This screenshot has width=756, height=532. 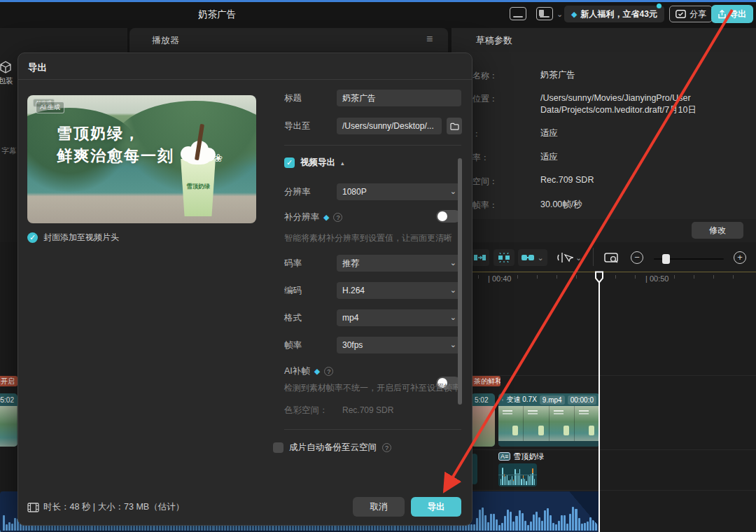 I want to click on draft-fps-value: 30.00帧/秒, so click(x=561, y=204).